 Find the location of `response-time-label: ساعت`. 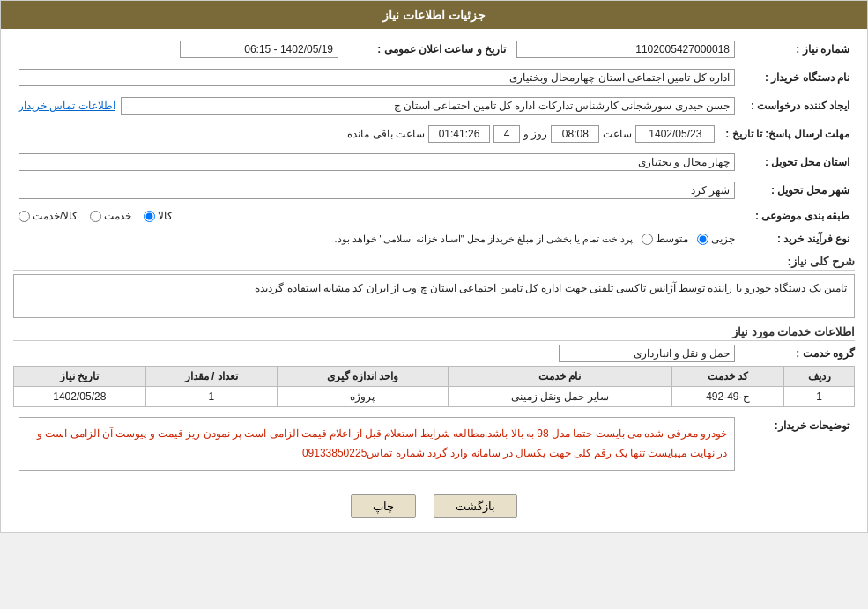

response-time-label: ساعت is located at coordinates (617, 134).